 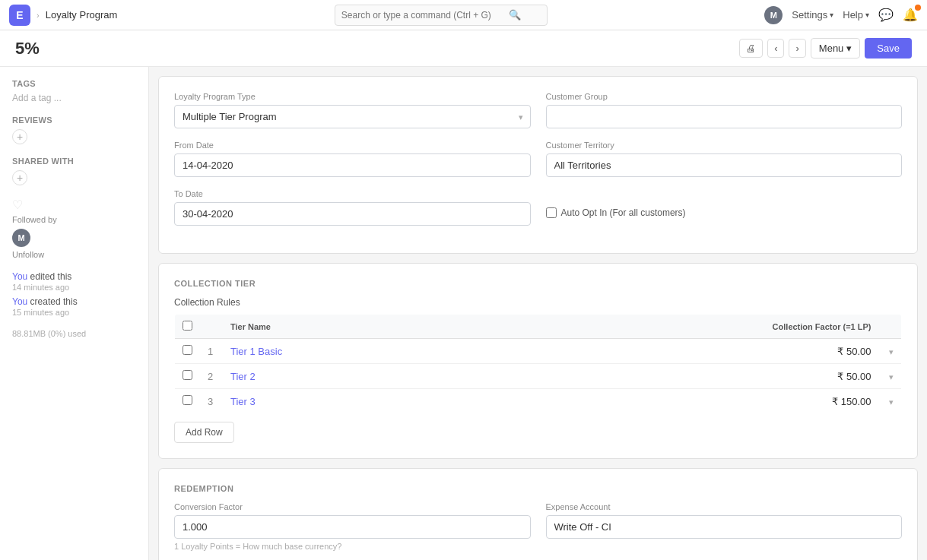 What do you see at coordinates (256, 351) in the screenshot?
I see `tier-name-link: Tier 1 Basic` at bounding box center [256, 351].